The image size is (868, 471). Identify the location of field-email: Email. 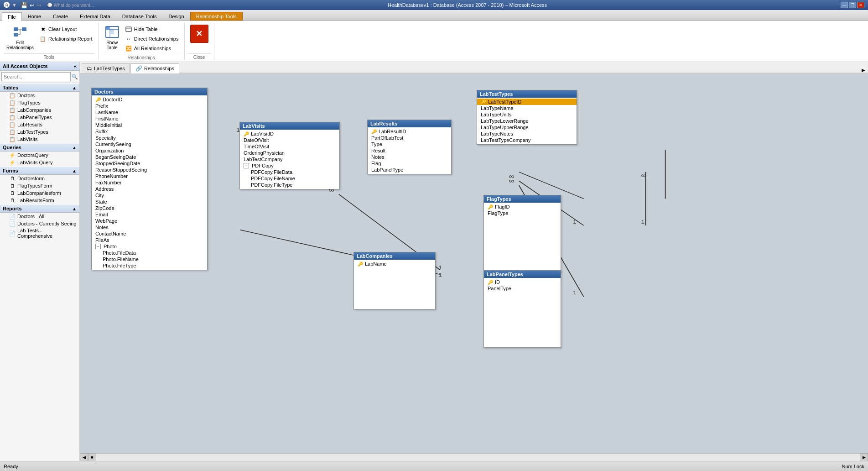
(150, 215).